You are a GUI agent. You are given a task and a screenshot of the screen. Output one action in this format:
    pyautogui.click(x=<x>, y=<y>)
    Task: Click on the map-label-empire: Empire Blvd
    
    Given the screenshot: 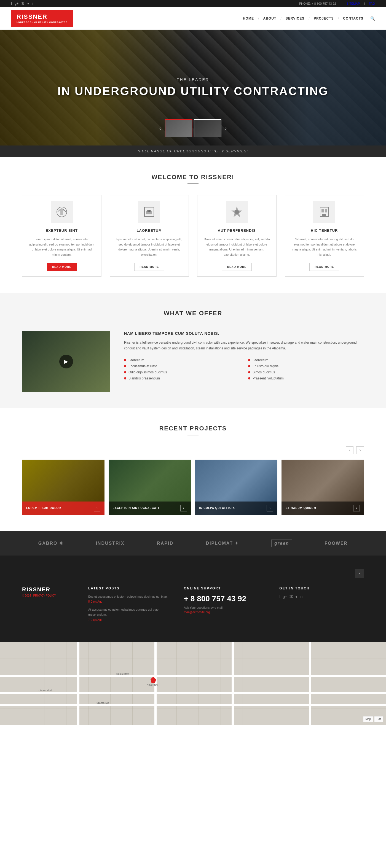 What is the action you would take?
    pyautogui.click(x=123, y=674)
    